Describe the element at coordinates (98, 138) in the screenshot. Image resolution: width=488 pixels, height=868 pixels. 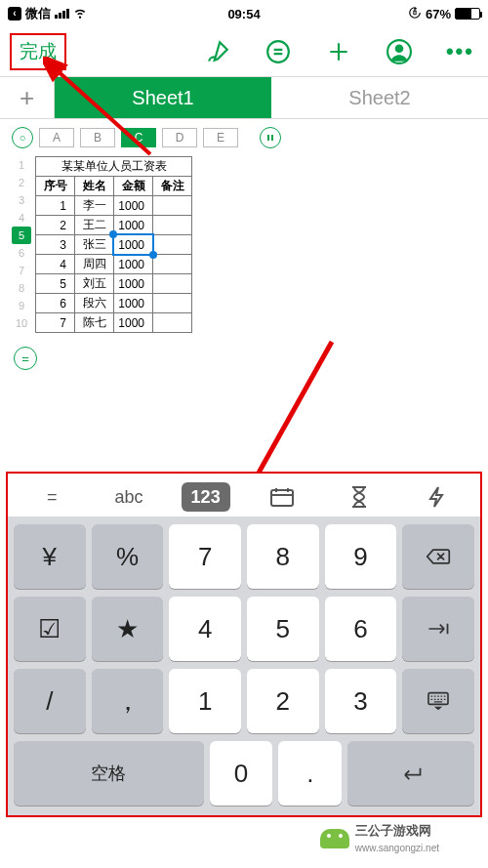
I see `col-B: B` at that location.